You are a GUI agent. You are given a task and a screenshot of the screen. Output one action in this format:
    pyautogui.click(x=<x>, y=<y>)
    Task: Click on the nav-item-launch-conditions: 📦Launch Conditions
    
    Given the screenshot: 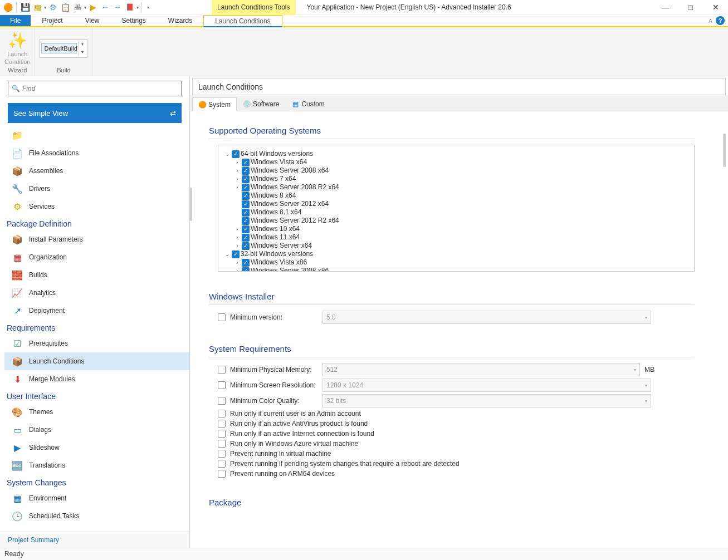 What is the action you would take?
    pyautogui.click(x=97, y=361)
    